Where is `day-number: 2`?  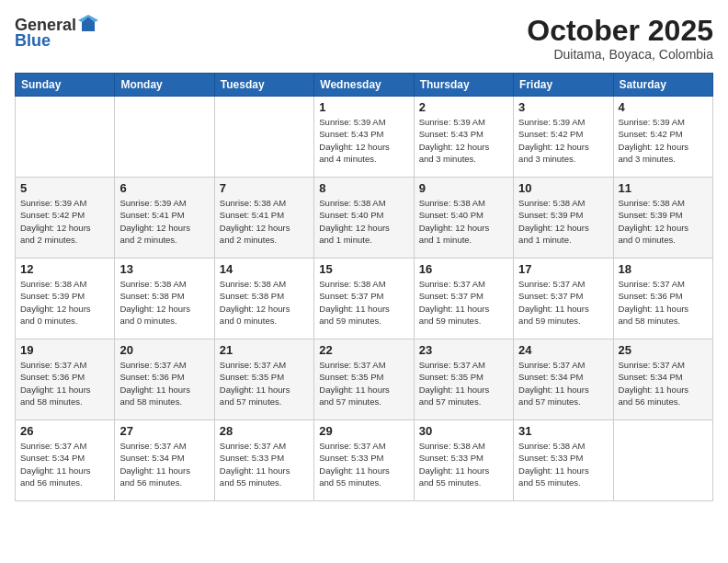 day-number: 2 is located at coordinates (463, 107).